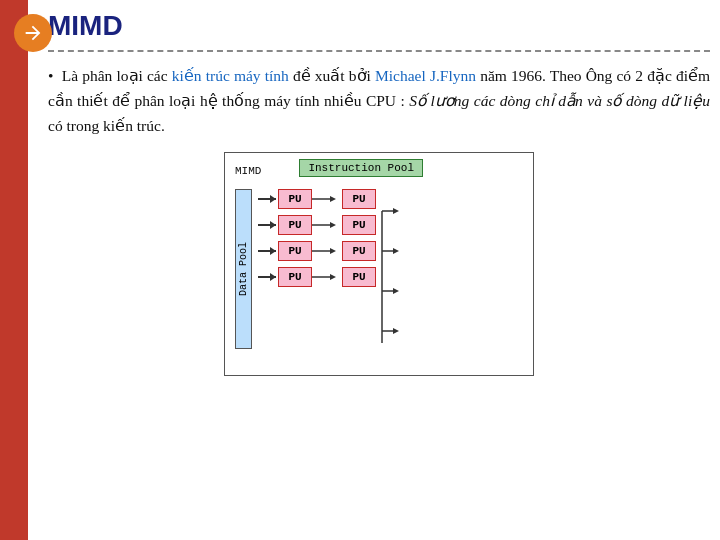  I want to click on divider, so click(379, 51).